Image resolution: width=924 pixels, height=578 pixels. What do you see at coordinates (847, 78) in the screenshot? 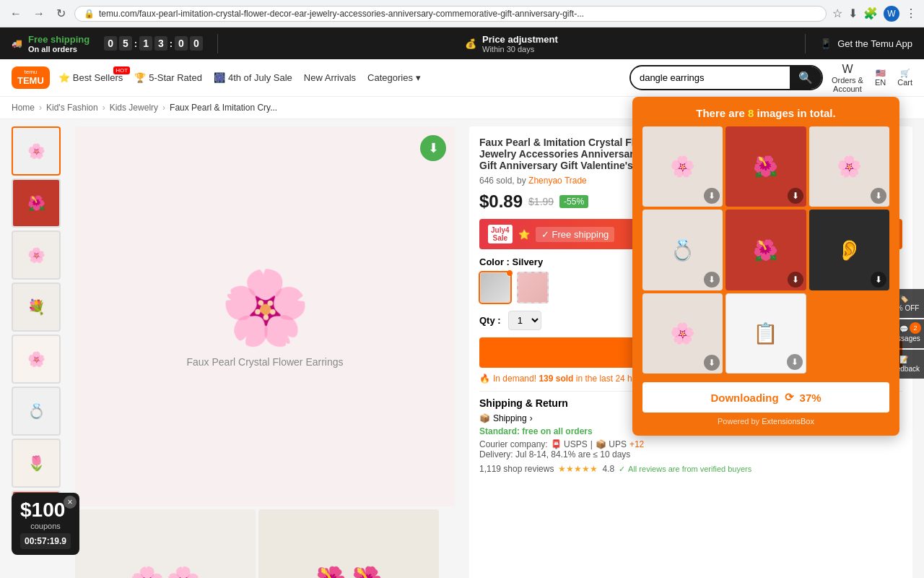
I see `orders-account-nav: W Orders & Account` at bounding box center [847, 78].